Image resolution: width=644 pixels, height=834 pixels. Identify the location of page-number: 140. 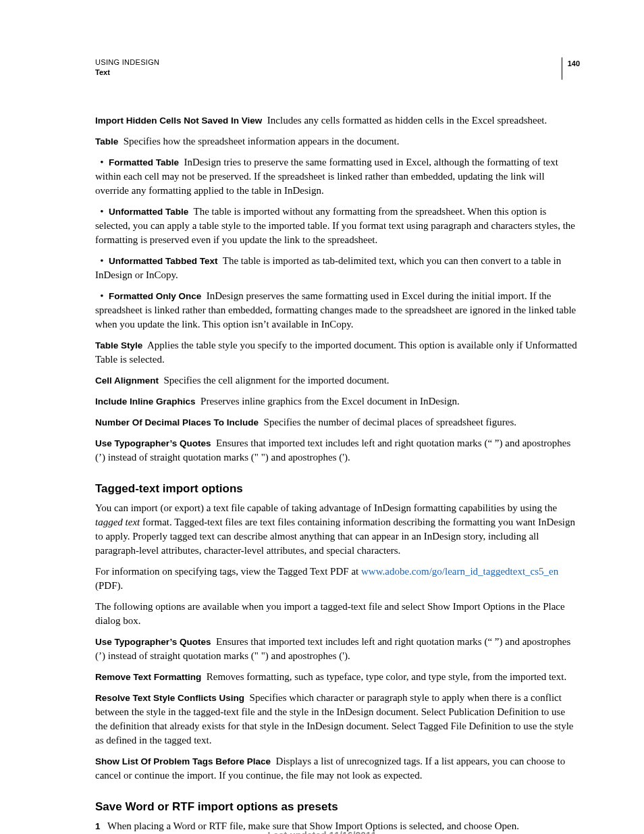
(571, 69).